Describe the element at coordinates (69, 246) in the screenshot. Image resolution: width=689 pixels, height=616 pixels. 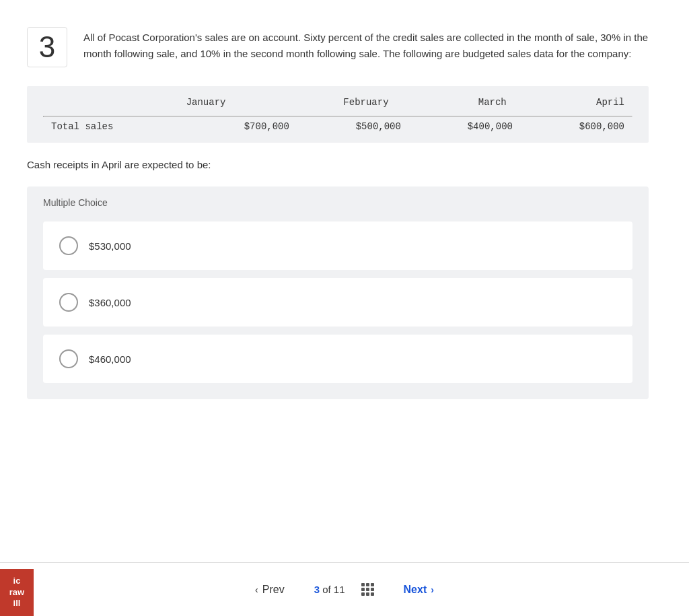
I see `radio-a` at that location.